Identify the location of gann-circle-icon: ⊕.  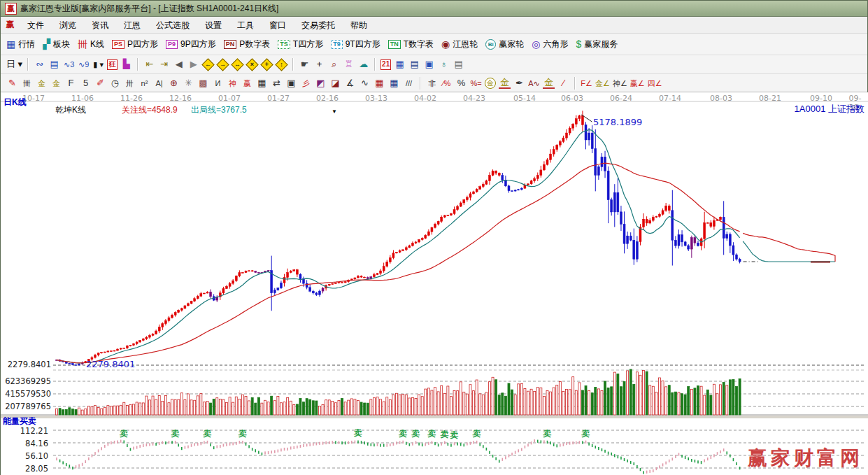
(173, 83).